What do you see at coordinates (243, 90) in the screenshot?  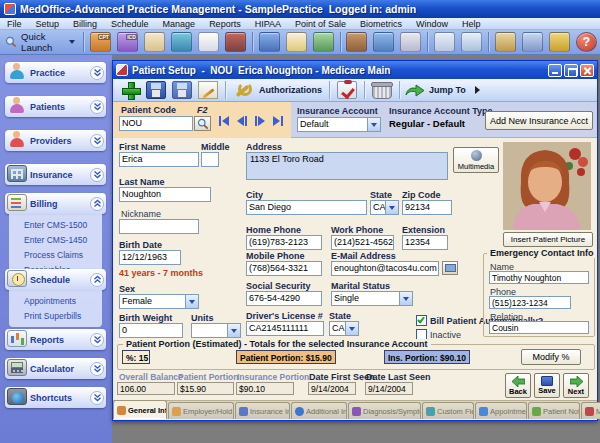 I see `authorizations-icon` at bounding box center [243, 90].